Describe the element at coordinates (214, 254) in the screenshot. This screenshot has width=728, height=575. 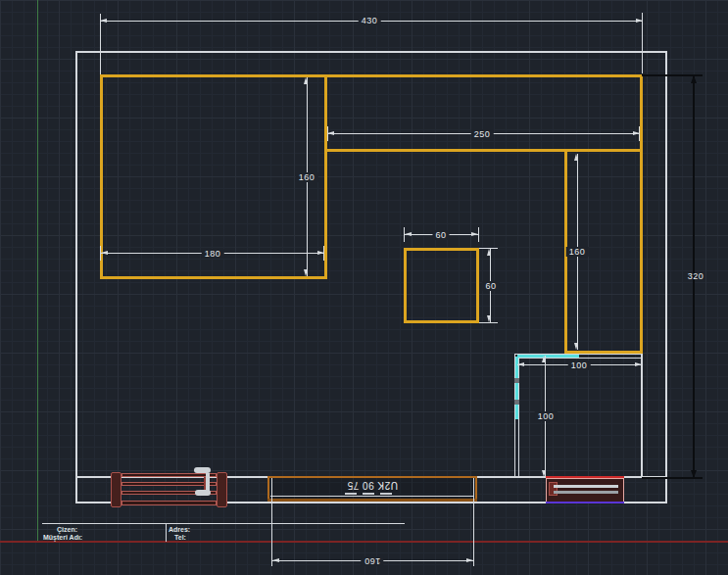
I see `dim-label-180: 180` at that location.